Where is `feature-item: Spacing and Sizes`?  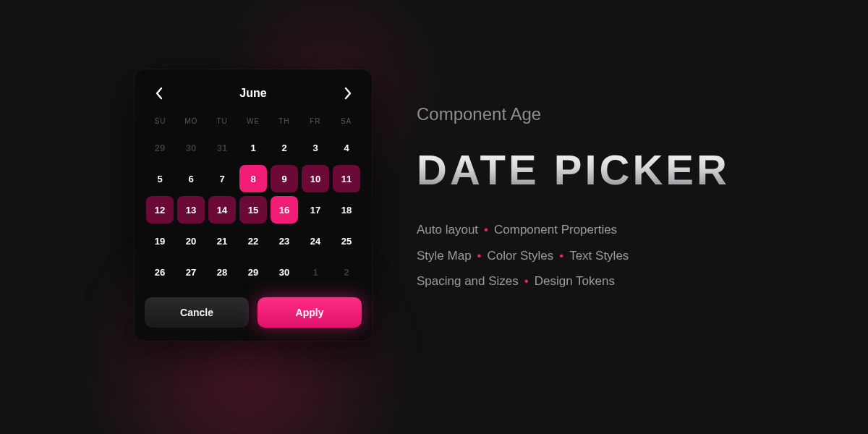
feature-item: Spacing and Sizes is located at coordinates (467, 281).